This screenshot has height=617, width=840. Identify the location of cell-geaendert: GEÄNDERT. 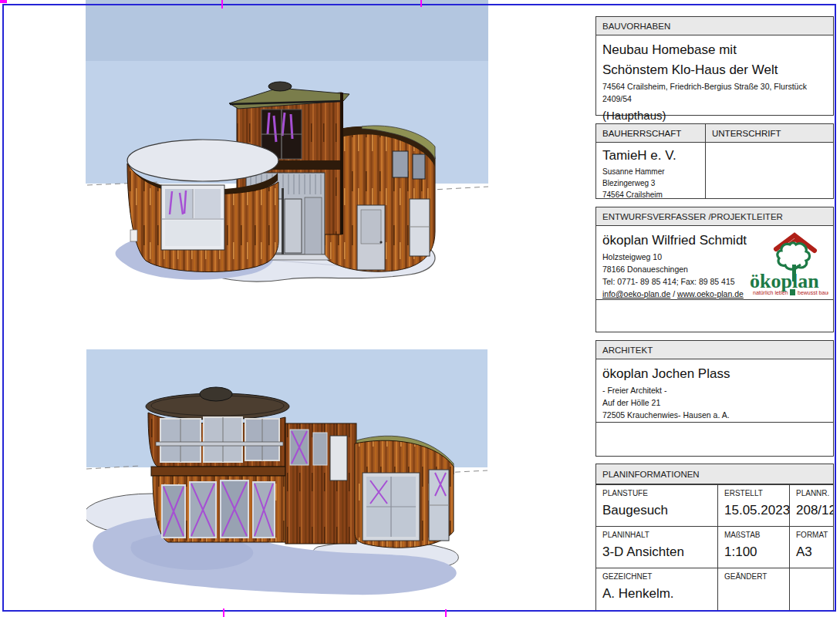
(754, 589).